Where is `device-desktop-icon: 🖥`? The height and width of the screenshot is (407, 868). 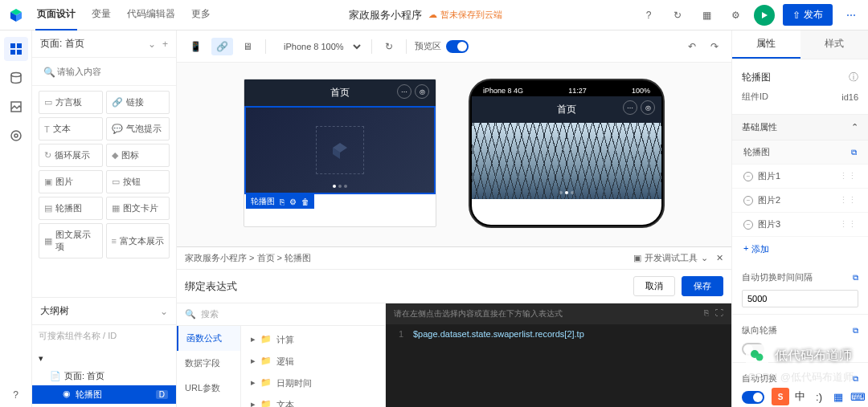
device-desktop-icon: 🖥 is located at coordinates (248, 47).